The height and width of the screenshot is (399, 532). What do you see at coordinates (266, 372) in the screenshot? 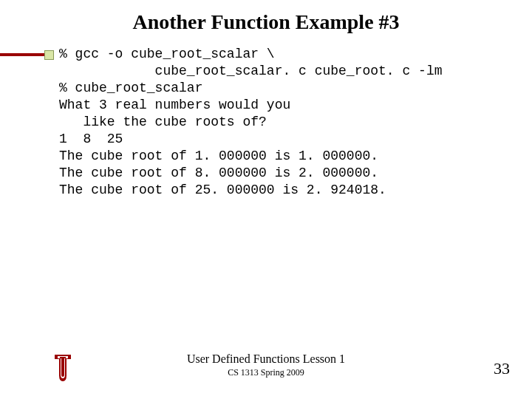
I see `footer-line2: CS 1313 Spring 2009` at bounding box center [266, 372].